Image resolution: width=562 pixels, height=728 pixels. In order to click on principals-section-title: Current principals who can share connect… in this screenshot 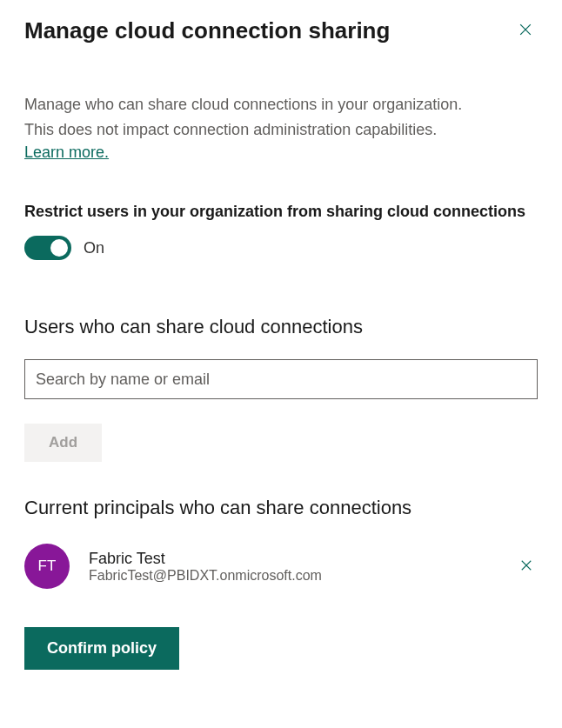, I will do `click(281, 508)`.